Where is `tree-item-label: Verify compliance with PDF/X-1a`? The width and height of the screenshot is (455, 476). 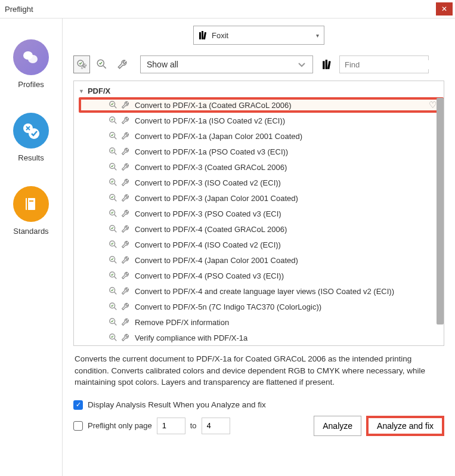
tree-item-label: Verify compliance with PDF/X-1a is located at coordinates (191, 338).